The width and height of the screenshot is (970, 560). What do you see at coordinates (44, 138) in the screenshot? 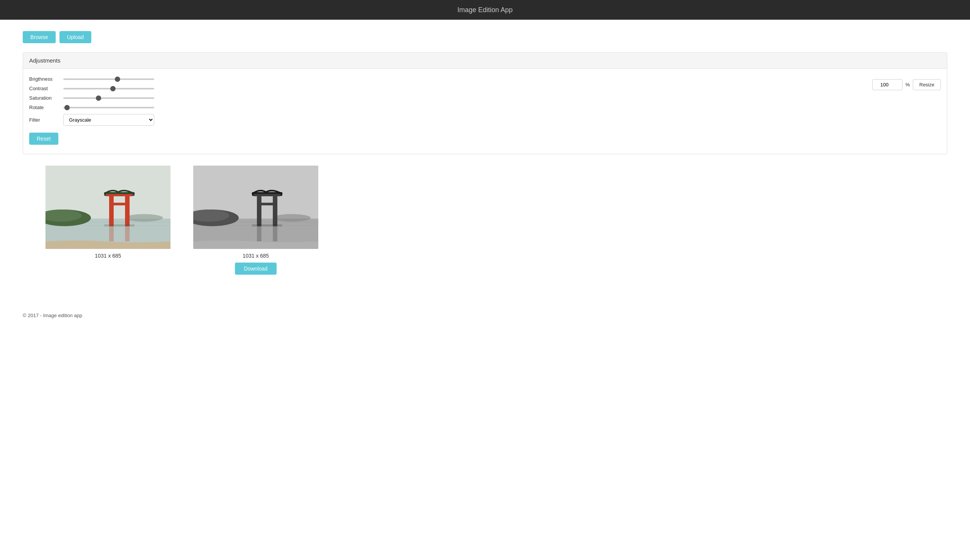
I see `reset-button: Reset` at bounding box center [44, 138].